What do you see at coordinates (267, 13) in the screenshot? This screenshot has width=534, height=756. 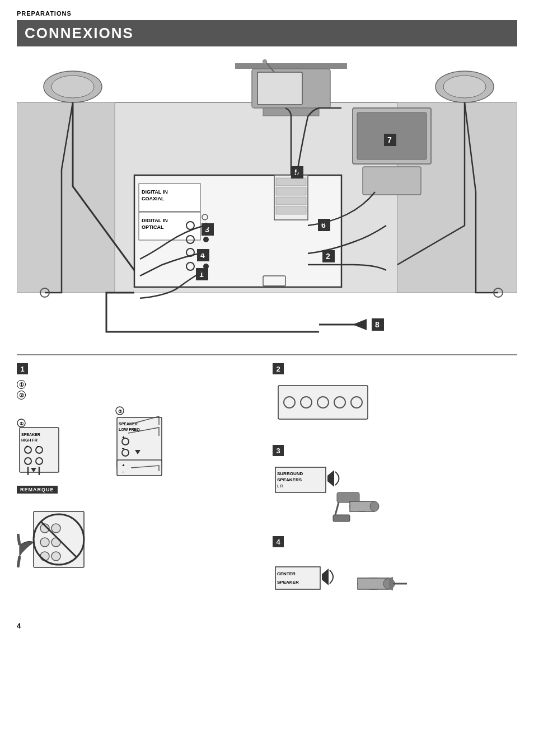 I see `preparations-label: PREPARATIONS` at bounding box center [267, 13].